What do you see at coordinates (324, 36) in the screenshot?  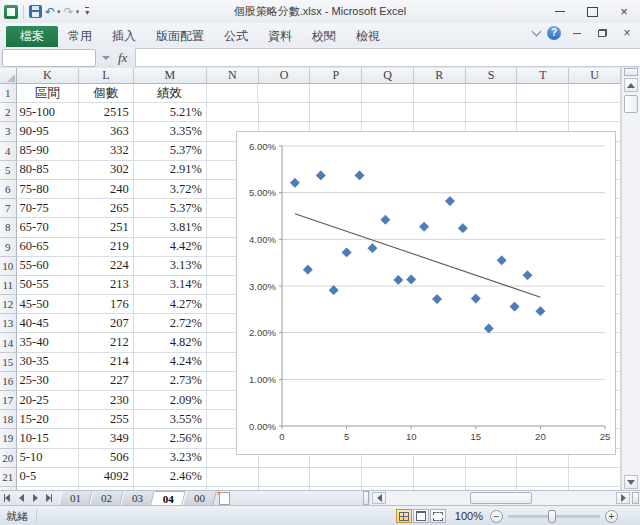 I see `ribbon-tab-校閱: 校閱` at bounding box center [324, 36].